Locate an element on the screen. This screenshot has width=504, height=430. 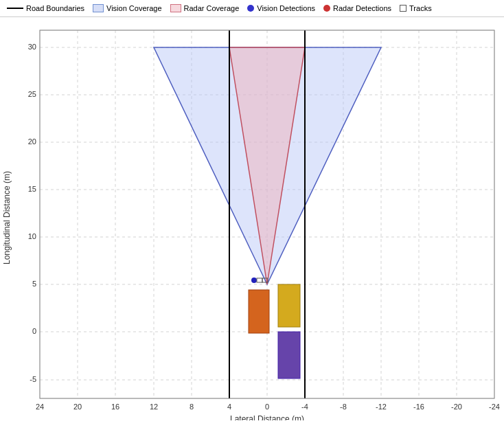
legend-radar-detections-label: Radar Detections is located at coordinates (363, 8).